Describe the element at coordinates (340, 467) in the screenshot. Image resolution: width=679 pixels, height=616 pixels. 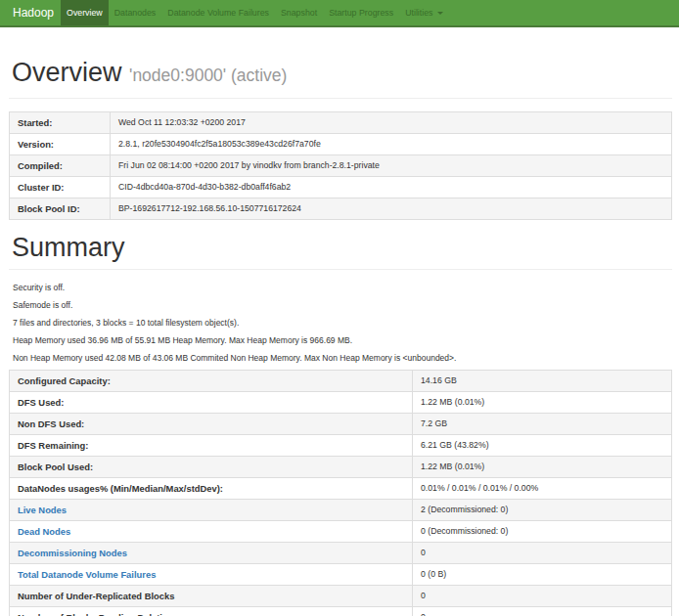
I see `stats-row: Block Pool Used:1.22 MB (0.01%)` at that location.